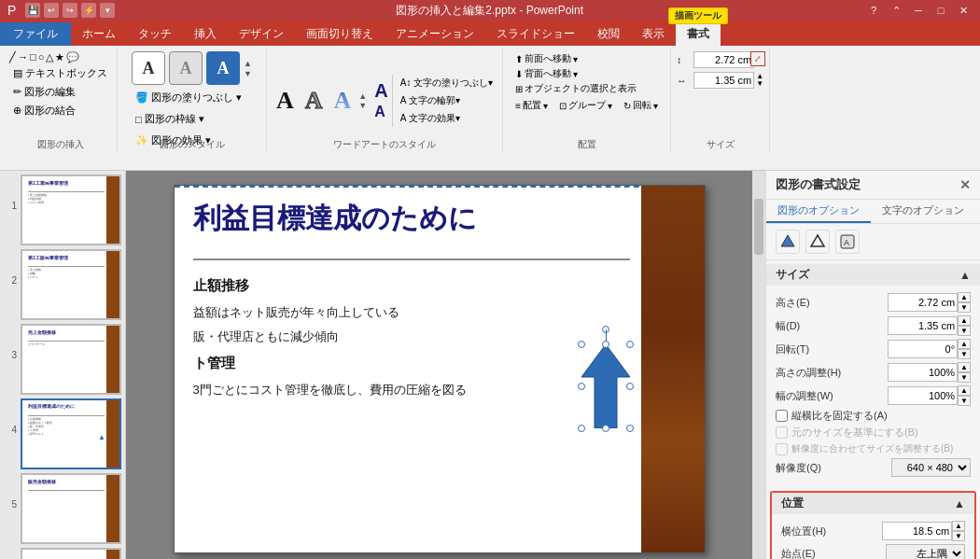 The height and width of the screenshot is (559, 980). Describe the element at coordinates (606, 428) in the screenshot. I see `handle-bc` at that location.